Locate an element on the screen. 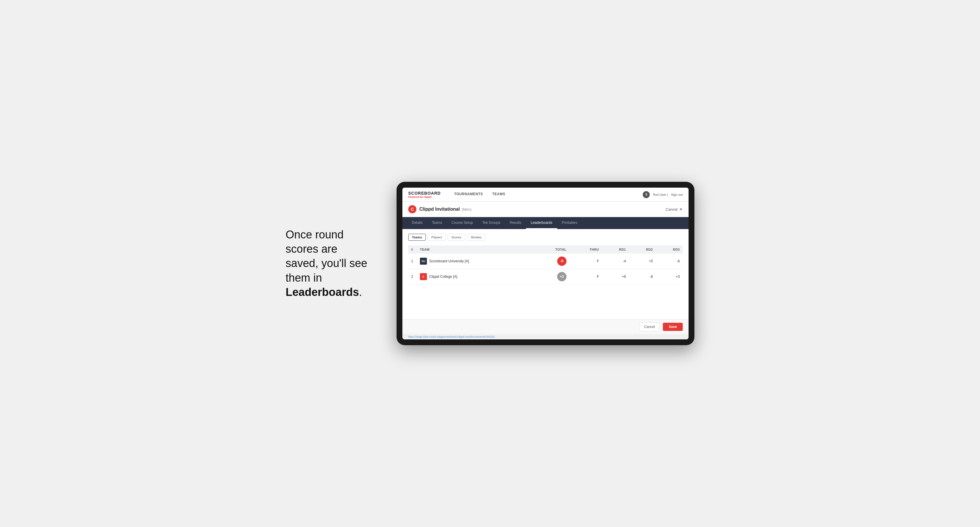 This screenshot has width=980, height=527. nav-right: S Test User | Sign out is located at coordinates (663, 195).